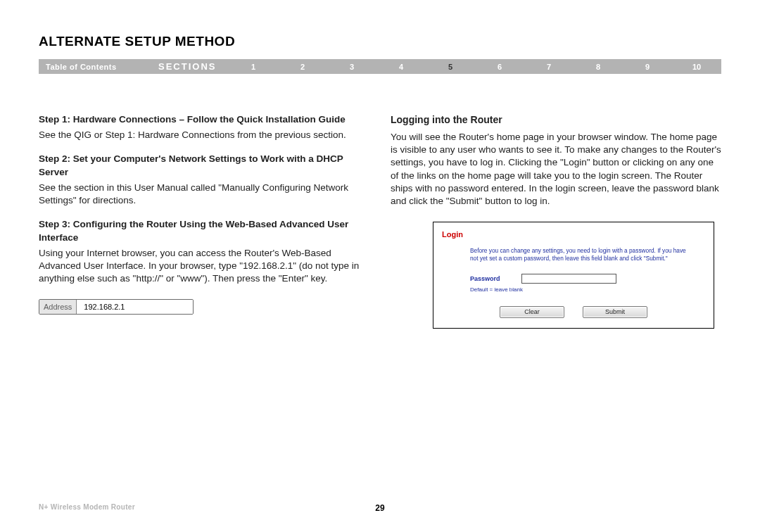  I want to click on sections-nav: Table of Contents SECTIONS 1 2 3 4 5 6 7…, so click(380, 66).